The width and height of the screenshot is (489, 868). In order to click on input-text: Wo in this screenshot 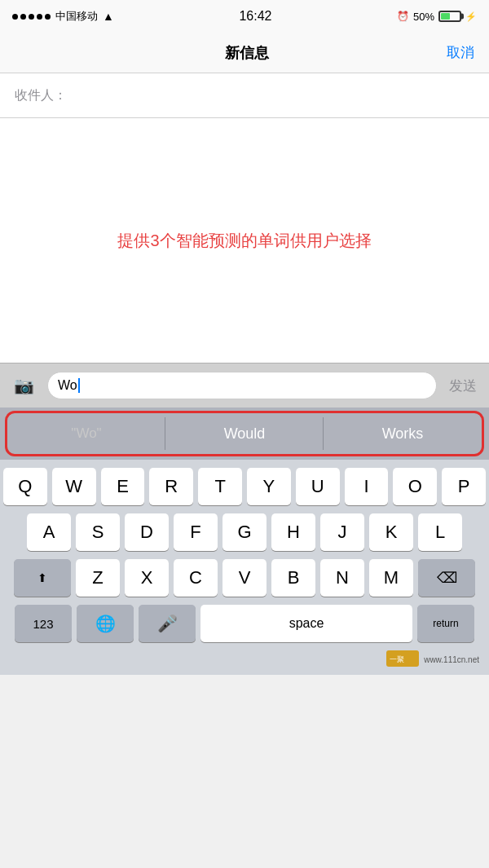, I will do `click(68, 386)`.